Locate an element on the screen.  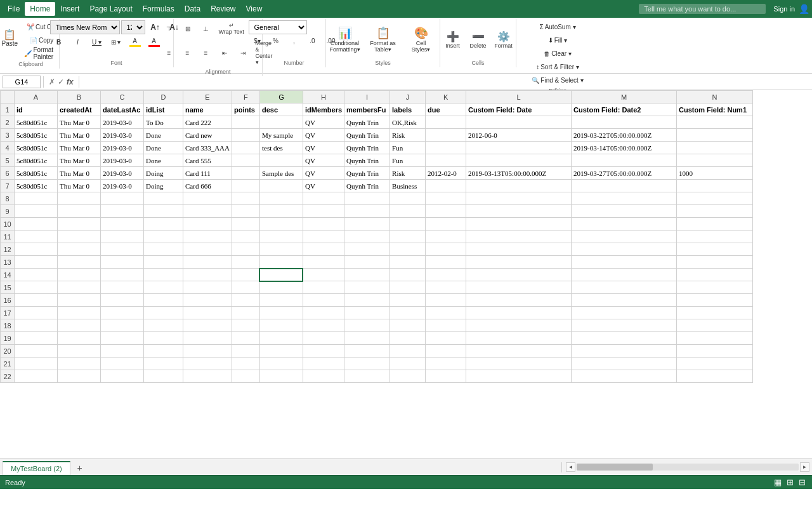
cancel-formula-icon: ✗ is located at coordinates (52, 82).